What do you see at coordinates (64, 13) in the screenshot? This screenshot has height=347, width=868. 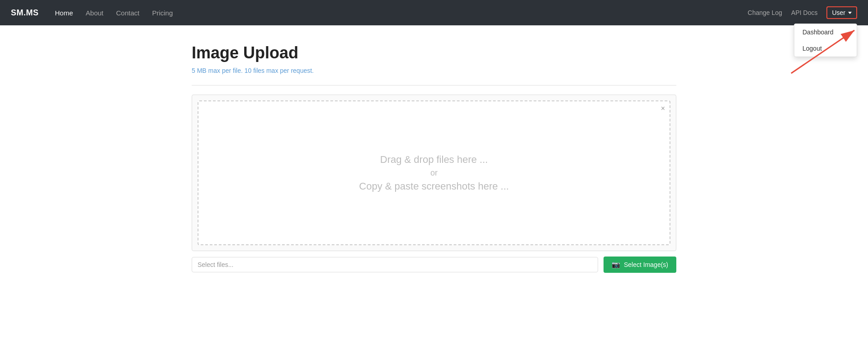 I see `nav-item-home: Home` at bounding box center [64, 13].